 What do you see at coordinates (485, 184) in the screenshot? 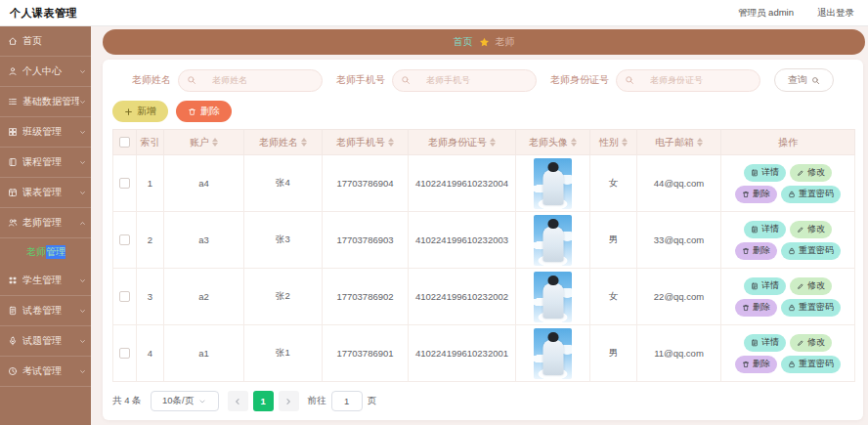
I see `table-row: 1a4张417703786904410224199610232004女44@qq…` at bounding box center [485, 184].